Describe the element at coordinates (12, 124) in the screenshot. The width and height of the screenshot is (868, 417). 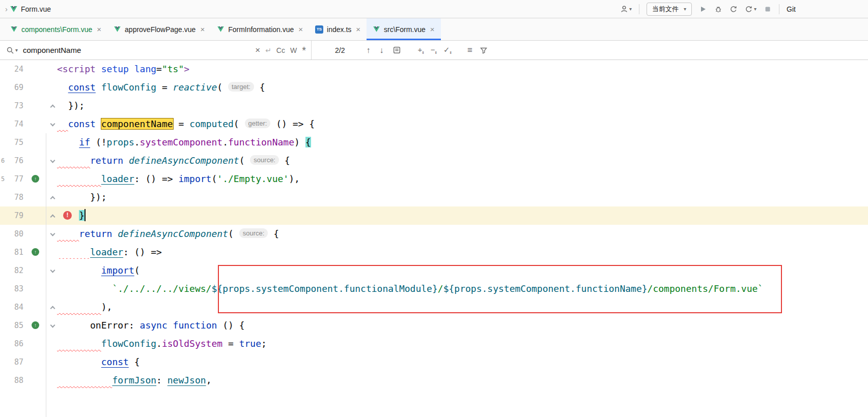
I see `line-number: 74` at that location.